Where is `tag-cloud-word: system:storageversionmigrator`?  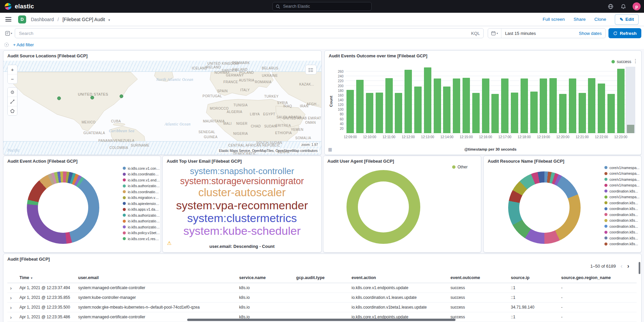
tag-cloud-word: system:storageversionmigrator is located at coordinates (242, 181).